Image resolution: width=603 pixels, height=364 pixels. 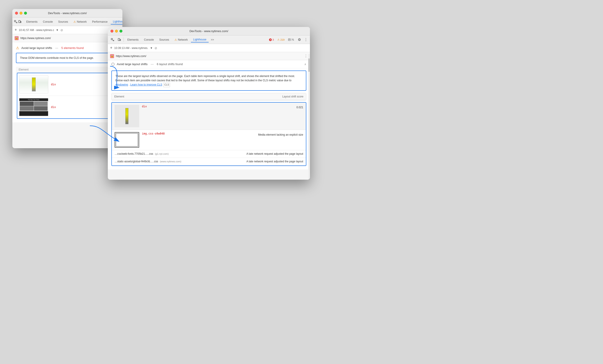 What do you see at coordinates (68, 96) in the screenshot?
I see `back-element-rows: div div` at bounding box center [68, 96].